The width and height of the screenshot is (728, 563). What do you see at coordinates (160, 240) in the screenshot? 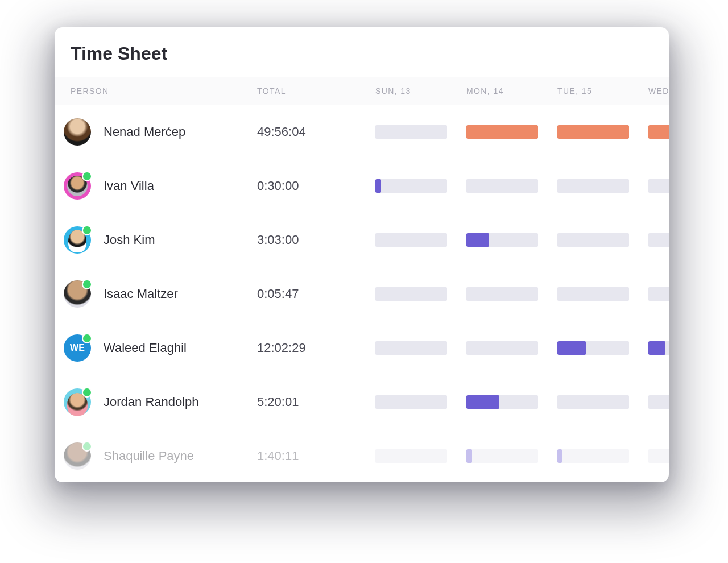
I see `person-cell: Josh Kim` at bounding box center [160, 240].